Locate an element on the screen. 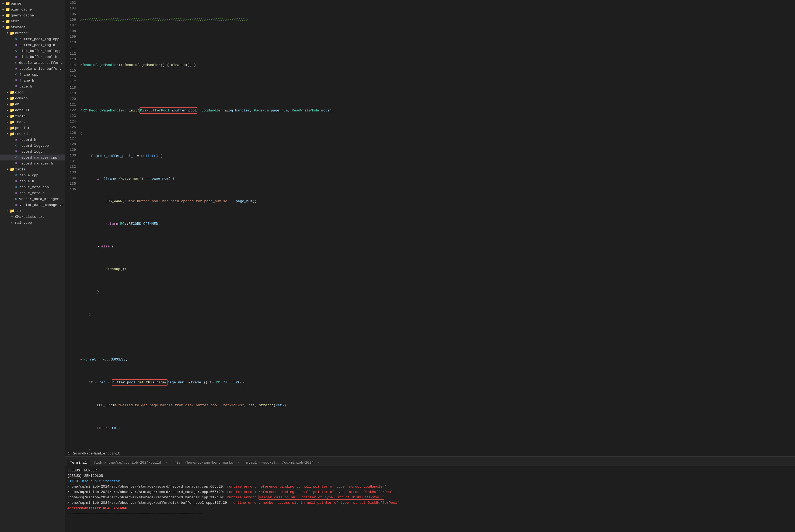 The image size is (795, 532). sidebar-item-label: record_log.cpp is located at coordinates (34, 146).